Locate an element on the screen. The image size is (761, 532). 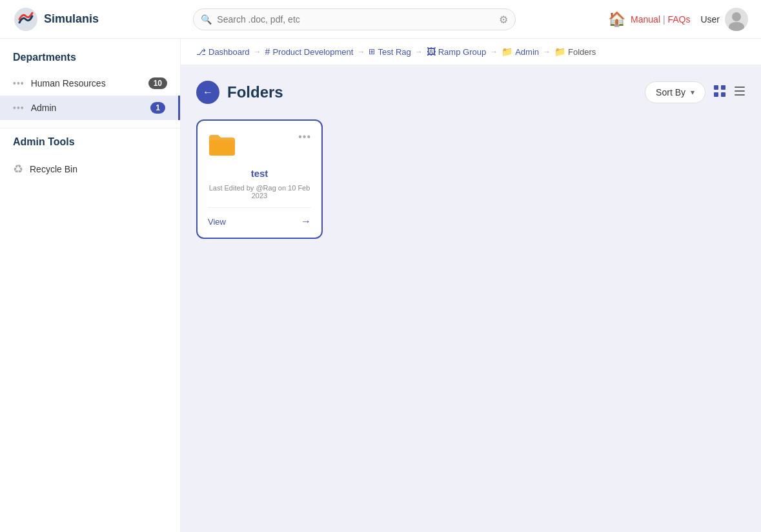
breadcrumb-arrow-1: → is located at coordinates (258, 52).